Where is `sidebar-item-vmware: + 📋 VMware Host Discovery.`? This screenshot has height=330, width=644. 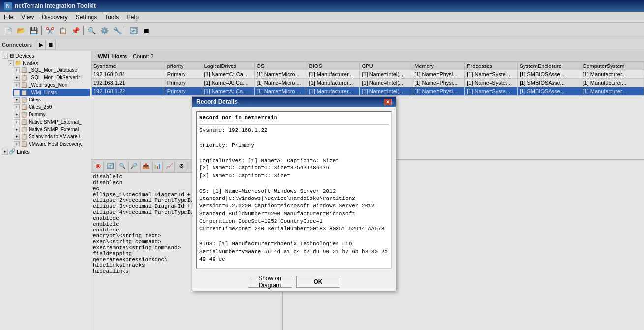 sidebar-item-vmware: + 📋 VMware Host Discovery. is located at coordinates (51, 144).